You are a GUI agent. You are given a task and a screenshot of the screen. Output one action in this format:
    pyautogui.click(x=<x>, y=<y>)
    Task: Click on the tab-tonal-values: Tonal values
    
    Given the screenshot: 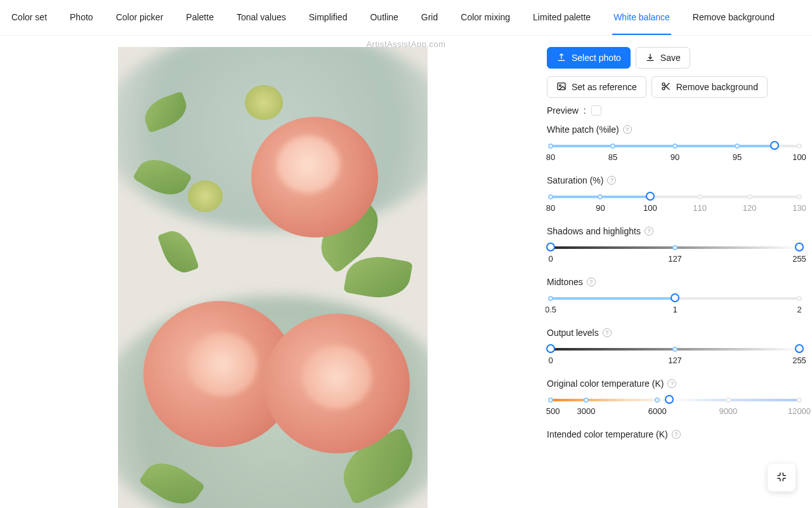 What is the action you would take?
    pyautogui.click(x=261, y=18)
    